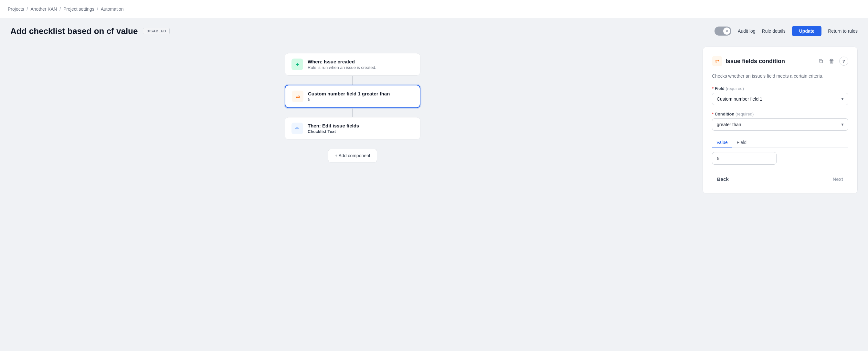 The width and height of the screenshot is (868, 351). I want to click on copy-button: ⧉, so click(821, 61).